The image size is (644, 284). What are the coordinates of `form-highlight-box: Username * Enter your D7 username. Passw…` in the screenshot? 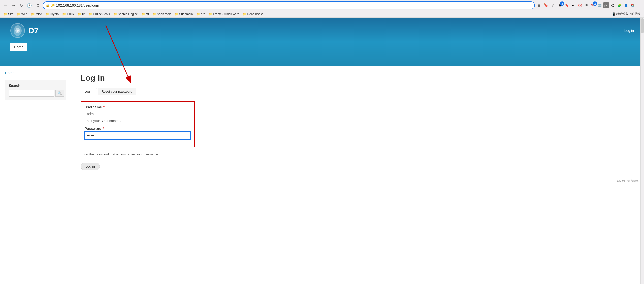 It's located at (138, 124).